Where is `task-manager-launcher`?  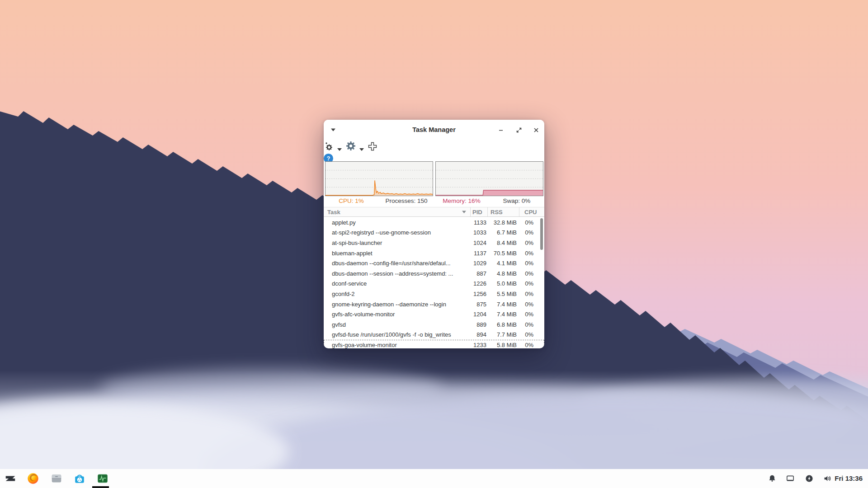 task-manager-launcher is located at coordinates (103, 479).